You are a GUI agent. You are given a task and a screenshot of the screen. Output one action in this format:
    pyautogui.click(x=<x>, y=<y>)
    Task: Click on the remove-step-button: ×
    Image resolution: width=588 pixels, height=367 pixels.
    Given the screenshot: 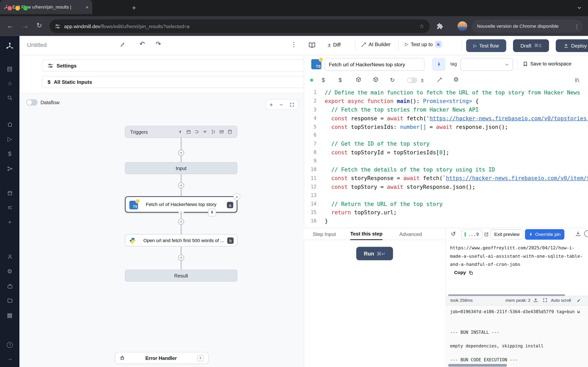 What is the action you would take?
    pyautogui.click(x=237, y=197)
    